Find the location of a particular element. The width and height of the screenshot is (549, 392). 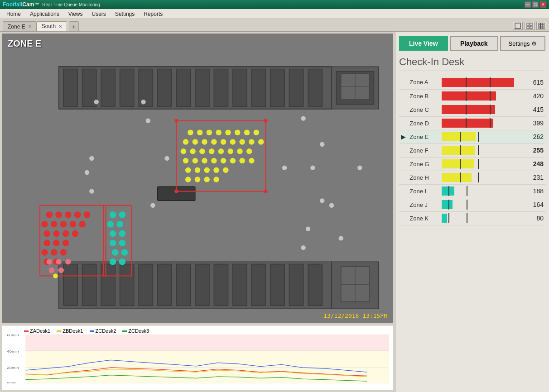

zone-tbody: Zone A 615 Zone B 420 Zone C is located at coordinates (472, 150).